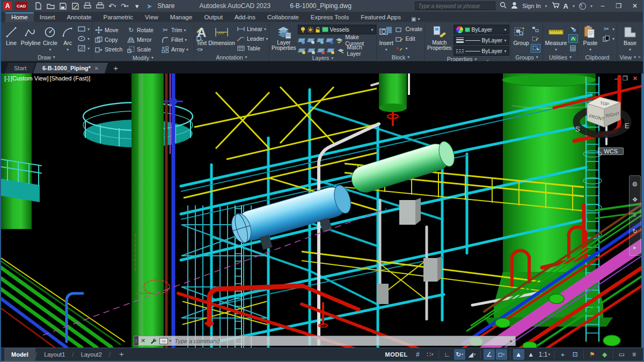 This screenshot has height=362, width=644. What do you see at coordinates (536, 48) in the screenshot?
I see `group-selection-toggle` at bounding box center [536, 48].